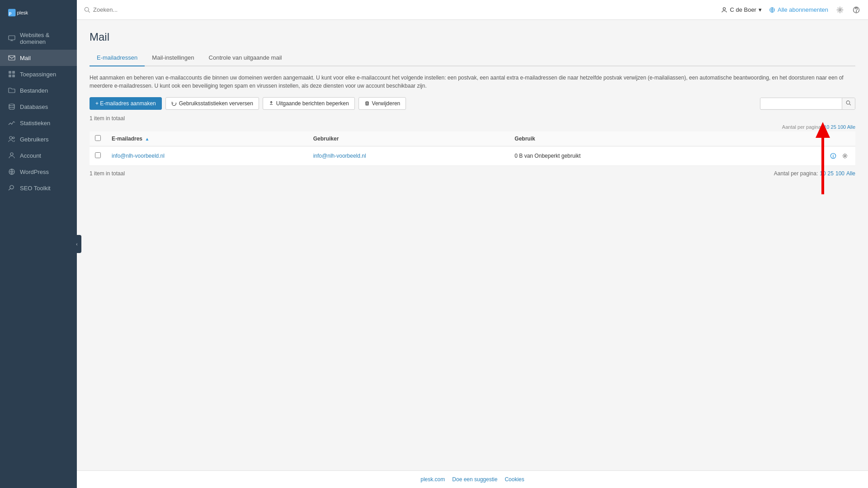 This screenshot has width=868, height=488. Describe the element at coordinates (514, 479) in the screenshot. I see `footer-cookies: Cookies` at that location.